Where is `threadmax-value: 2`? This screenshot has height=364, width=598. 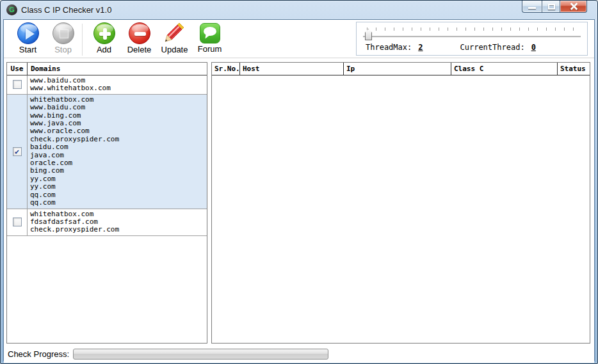
threadmax-value: 2 is located at coordinates (420, 47).